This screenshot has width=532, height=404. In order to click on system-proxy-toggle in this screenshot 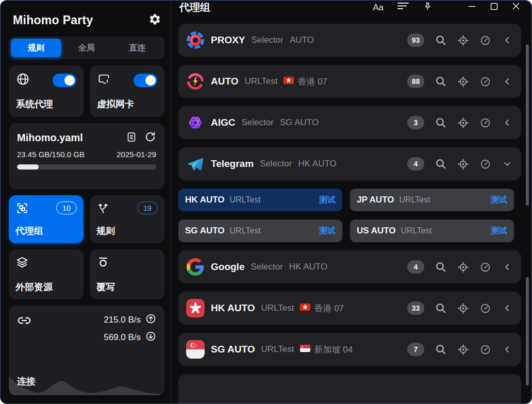, I will do `click(64, 80)`.